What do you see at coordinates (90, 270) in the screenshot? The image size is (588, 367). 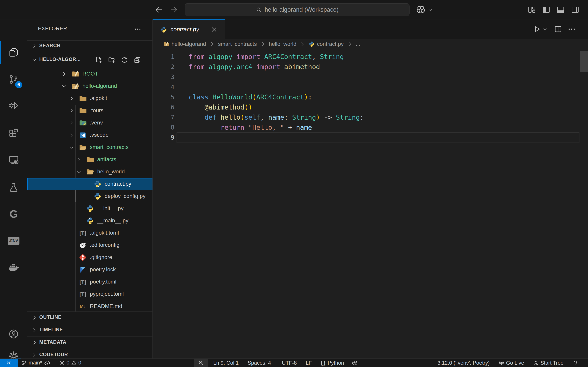 I see `tree-item-poetry.lock: poetry.lock` at bounding box center [90, 270].